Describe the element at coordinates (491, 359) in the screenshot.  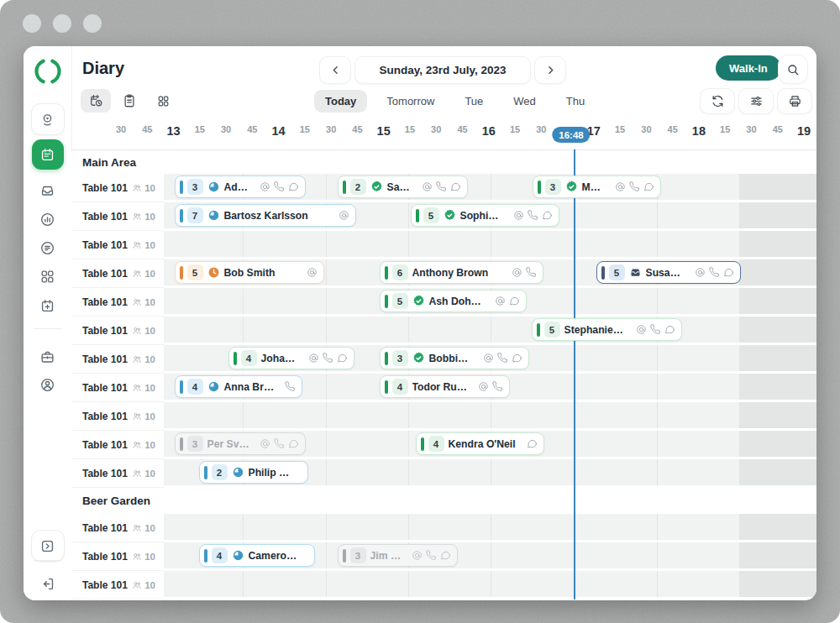
I see `timeline-band: 4Johan Baxter3Bobbie Carstairs` at that location.